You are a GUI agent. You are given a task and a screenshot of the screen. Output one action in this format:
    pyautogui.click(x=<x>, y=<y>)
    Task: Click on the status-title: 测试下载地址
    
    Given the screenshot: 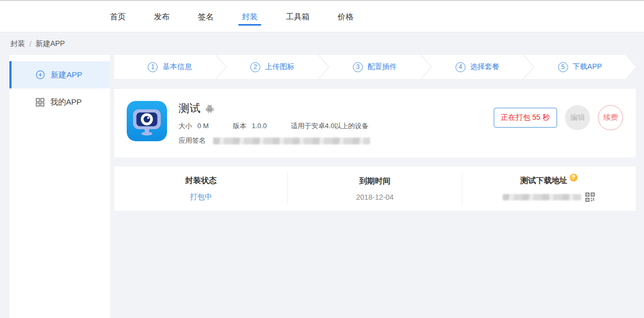 What is the action you would take?
    pyautogui.click(x=544, y=181)
    